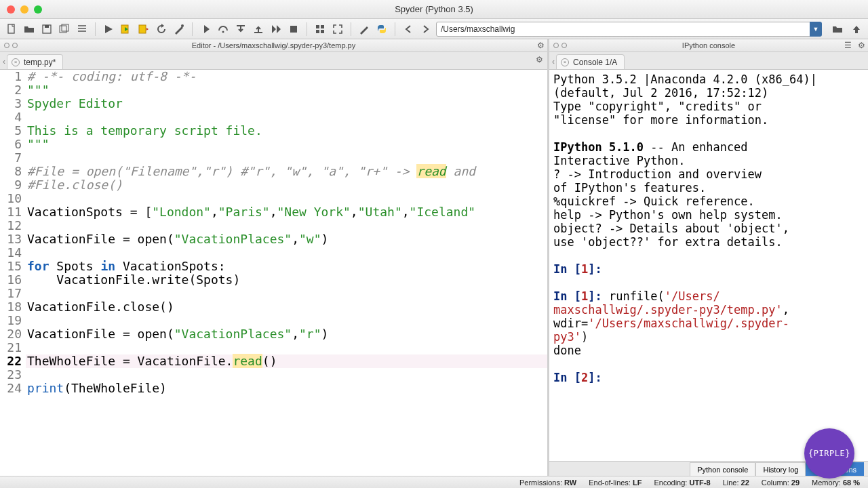 Image resolution: width=868 pixels, height=488 pixels. I want to click on editor-tab: × temp.py*, so click(35, 62).